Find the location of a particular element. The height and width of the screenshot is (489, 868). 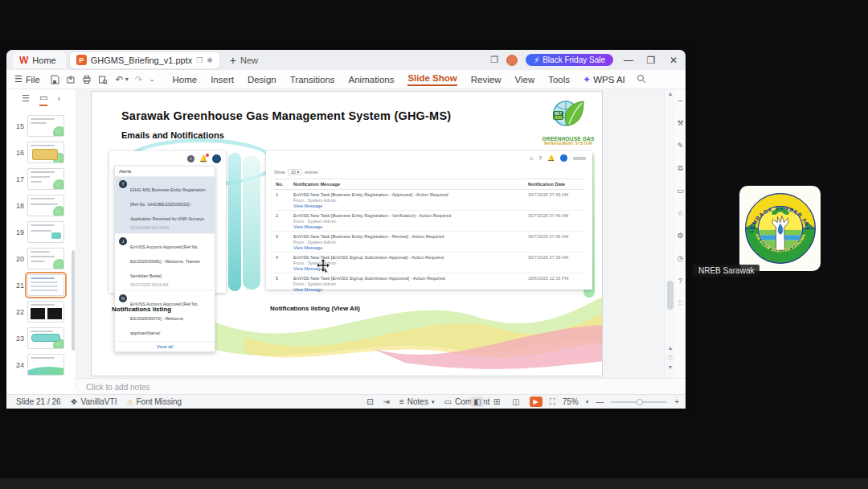

settings-icon: ⚙ is located at coordinates (680, 236).